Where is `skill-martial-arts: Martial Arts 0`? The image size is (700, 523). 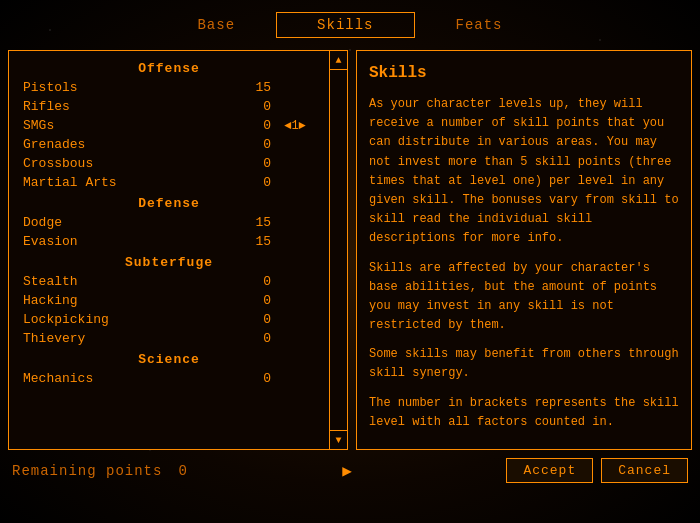
skill-martial-arts: Martial Arts 0 is located at coordinates (169, 182).